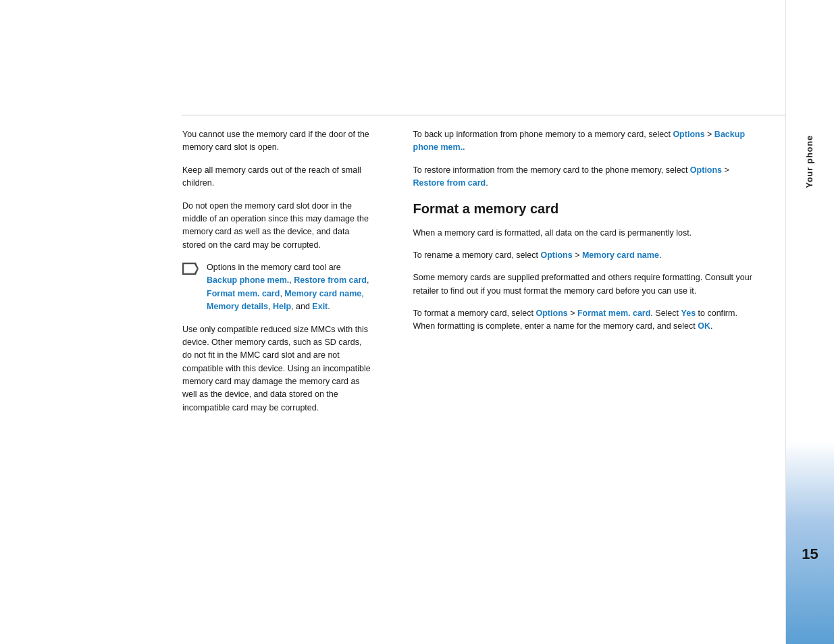 This screenshot has height=644, width=834. What do you see at coordinates (282, 306) in the screenshot?
I see `link-help: Help` at bounding box center [282, 306].